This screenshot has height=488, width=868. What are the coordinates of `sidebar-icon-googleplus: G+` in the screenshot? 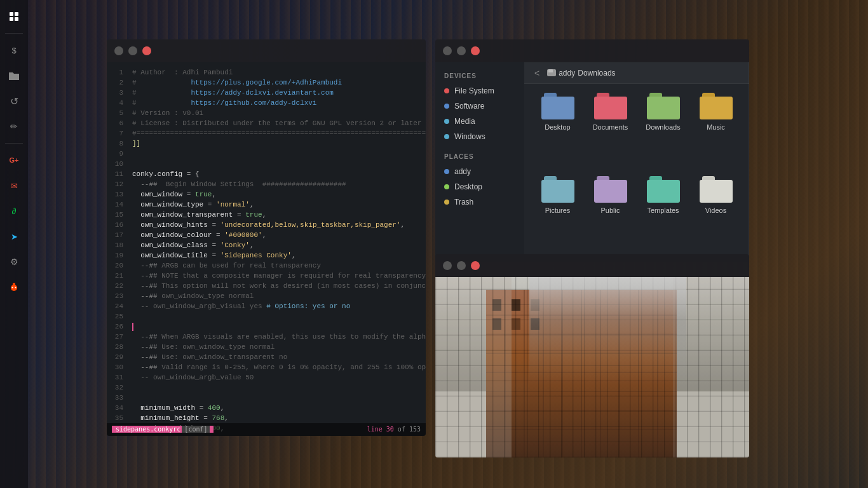 It's located at (14, 160).